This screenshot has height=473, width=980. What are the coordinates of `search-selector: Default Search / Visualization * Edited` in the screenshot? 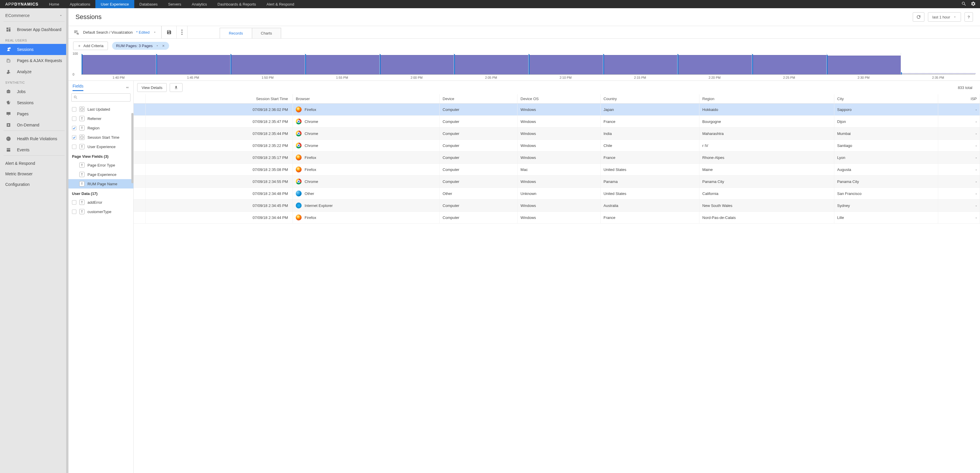 It's located at (115, 32).